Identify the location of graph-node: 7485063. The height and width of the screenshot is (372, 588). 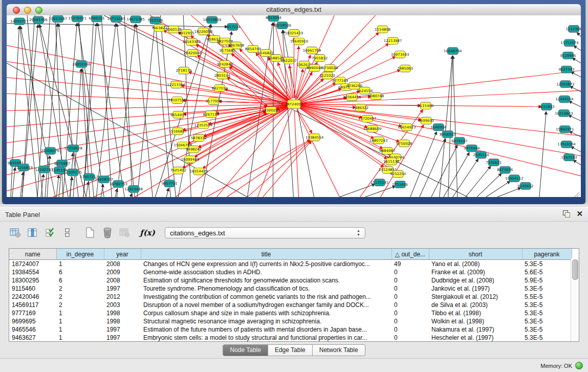
(405, 69).